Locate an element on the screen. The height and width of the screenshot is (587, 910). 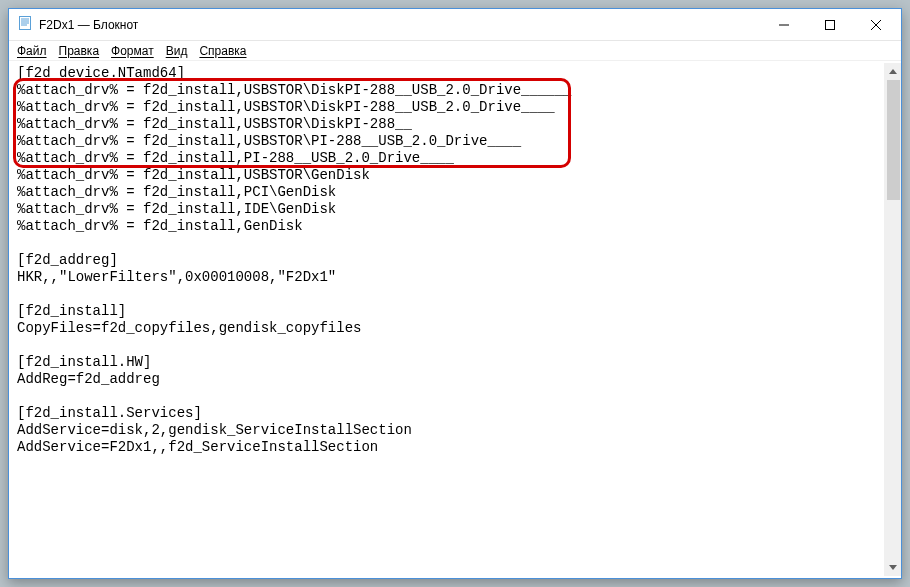
menu-edit: Правка is located at coordinates (80, 51).